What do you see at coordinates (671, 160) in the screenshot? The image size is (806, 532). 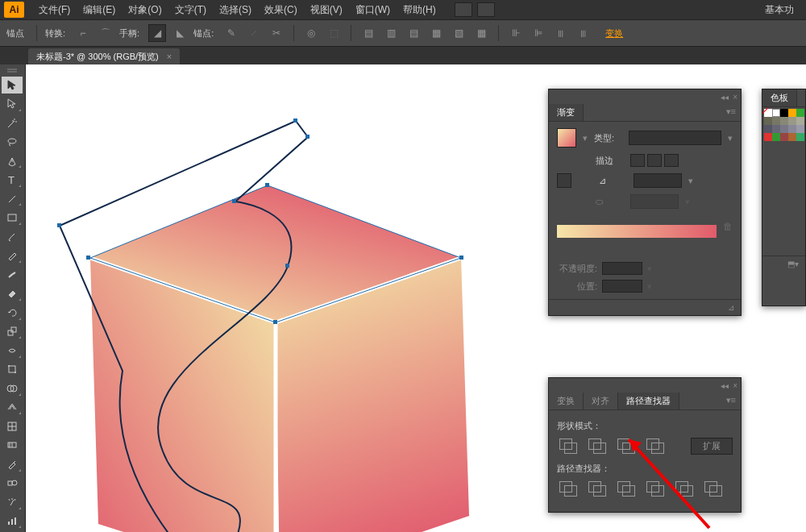 I see `stroke-type-3-icon` at bounding box center [671, 160].